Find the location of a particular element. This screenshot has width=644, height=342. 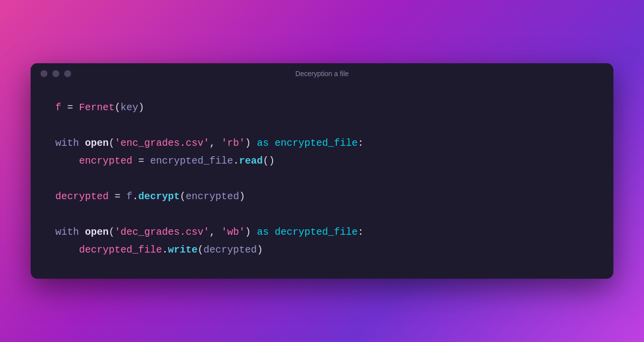

code-line-5: with open('dec_grades.csv', 'wb') as dec… is located at coordinates (322, 232).